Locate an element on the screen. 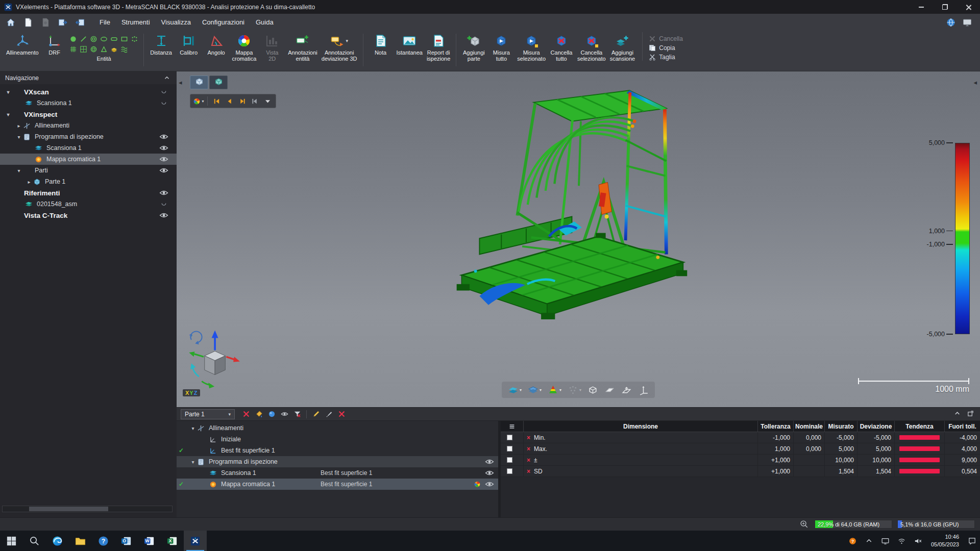  tree-item: Mappa cromatica 1 is located at coordinates (88, 159).